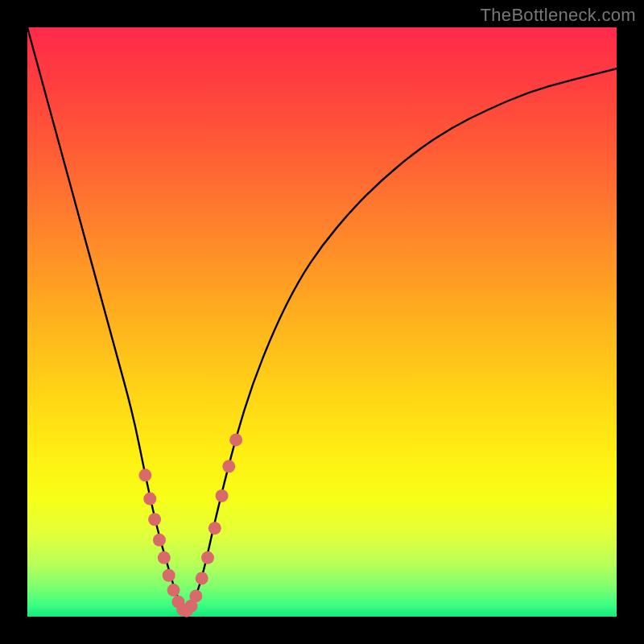 This screenshot has width=644, height=644. Describe the element at coordinates (559, 15) in the screenshot. I see `watermark-label: TheBottleneck.com` at that location.